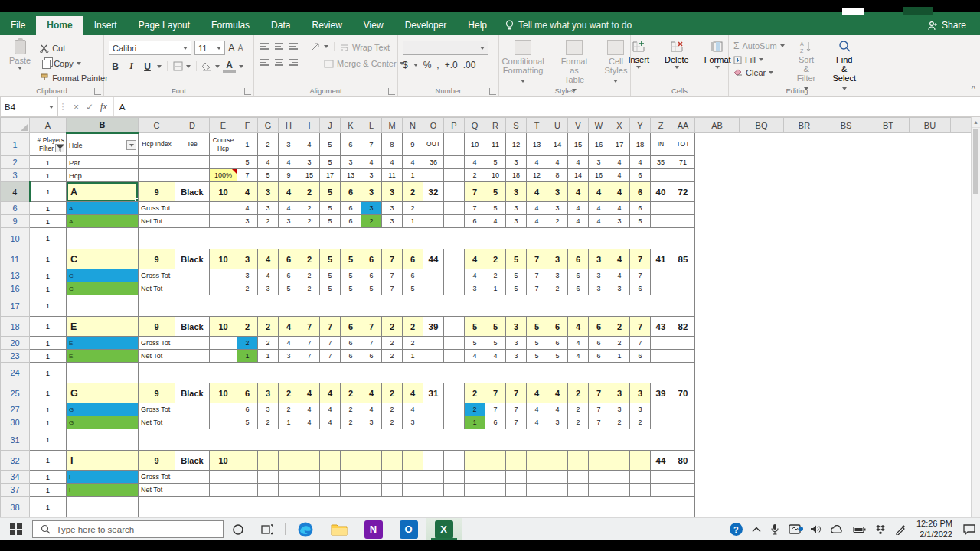  Describe the element at coordinates (157, 239) in the screenshot. I see `cell-C10` at that location.